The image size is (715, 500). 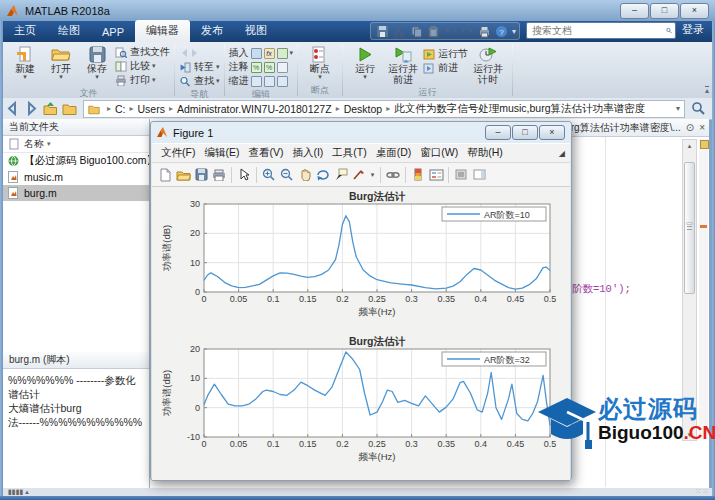 I want to click on login-button: 登录, so click(x=693, y=30).